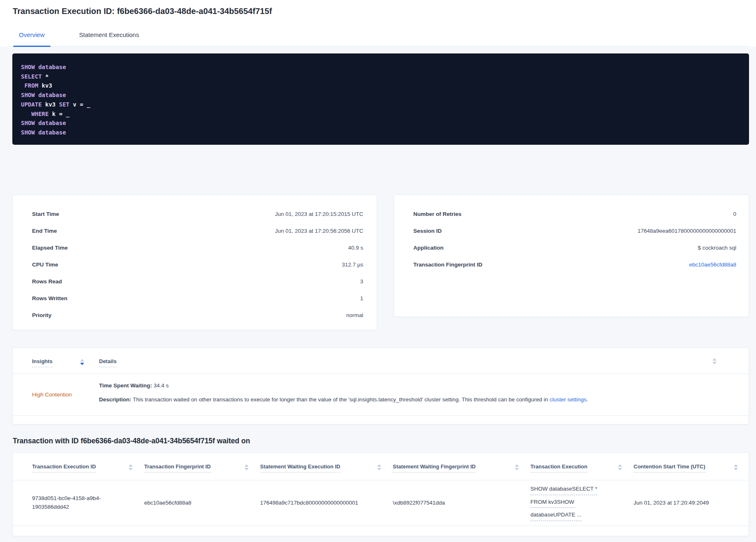 The width and height of the screenshot is (756, 542). I want to click on details-sort-header: Details, so click(108, 363).